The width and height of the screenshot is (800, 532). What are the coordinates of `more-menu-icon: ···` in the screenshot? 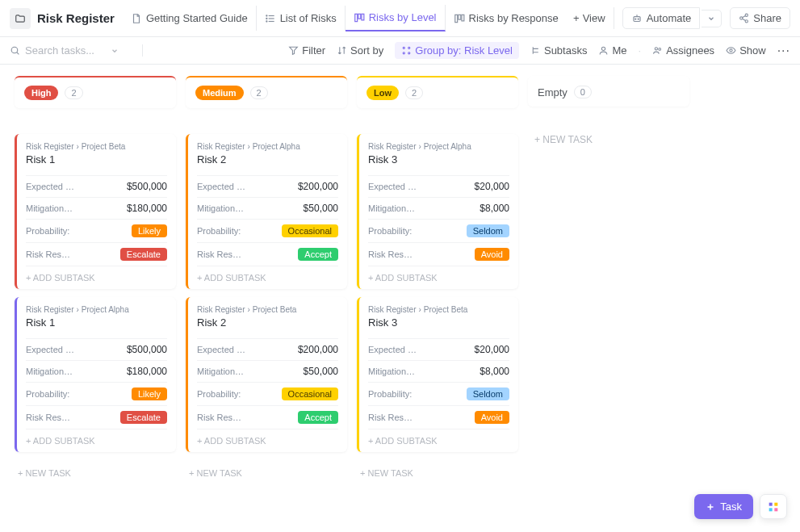 It's located at (784, 51).